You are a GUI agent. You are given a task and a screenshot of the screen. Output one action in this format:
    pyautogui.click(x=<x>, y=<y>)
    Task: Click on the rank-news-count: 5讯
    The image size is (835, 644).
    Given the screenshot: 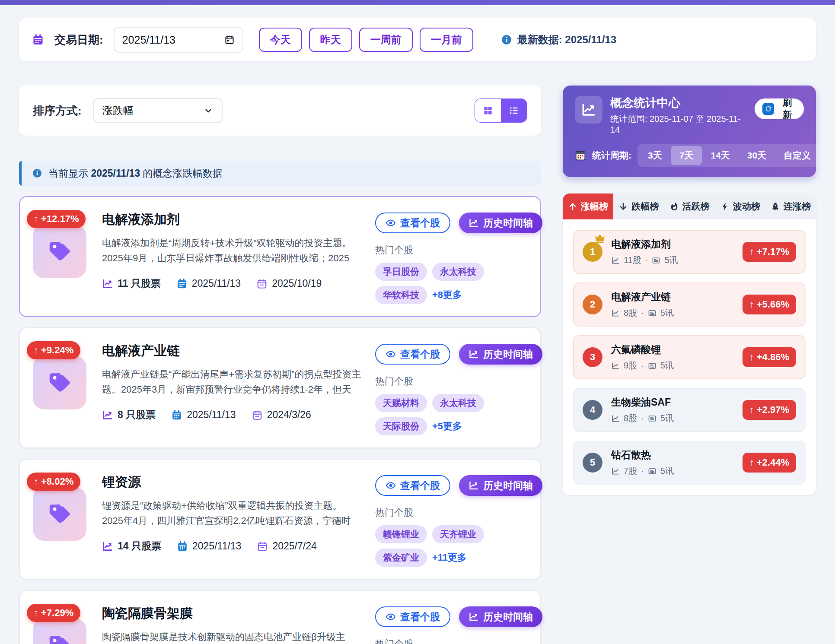 What is the action you would take?
    pyautogui.click(x=667, y=313)
    